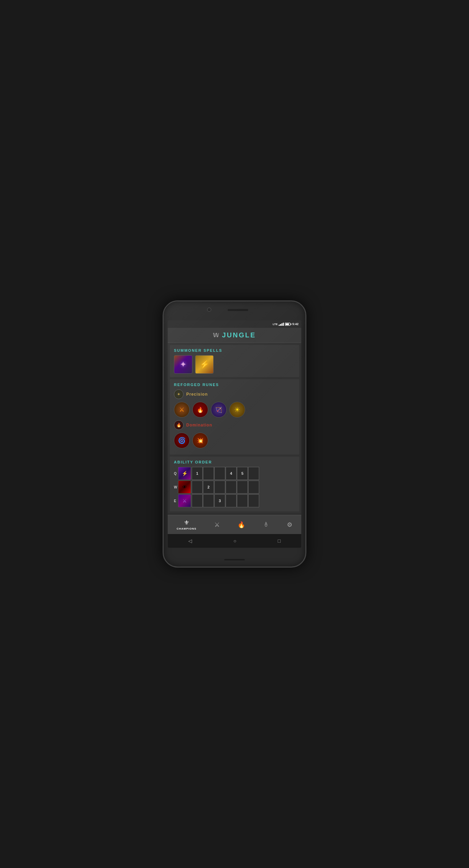 Image resolution: width=469 pixels, height=868 pixels. Describe the element at coordinates (234, 487) in the screenshot. I see `ability-row-w: W 2` at that location.